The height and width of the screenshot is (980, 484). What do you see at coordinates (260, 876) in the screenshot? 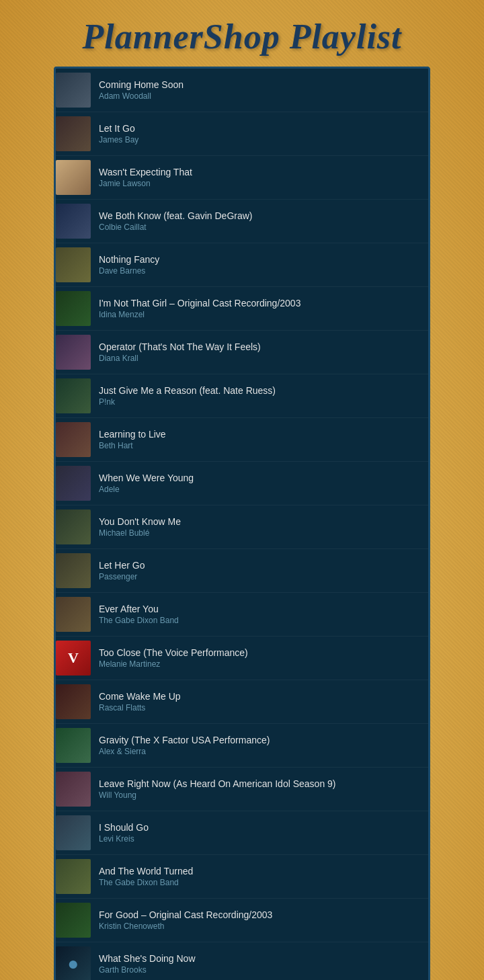
I see `song-info: And The World TurnedThe Gabe Dixon Band` at bounding box center [260, 876].